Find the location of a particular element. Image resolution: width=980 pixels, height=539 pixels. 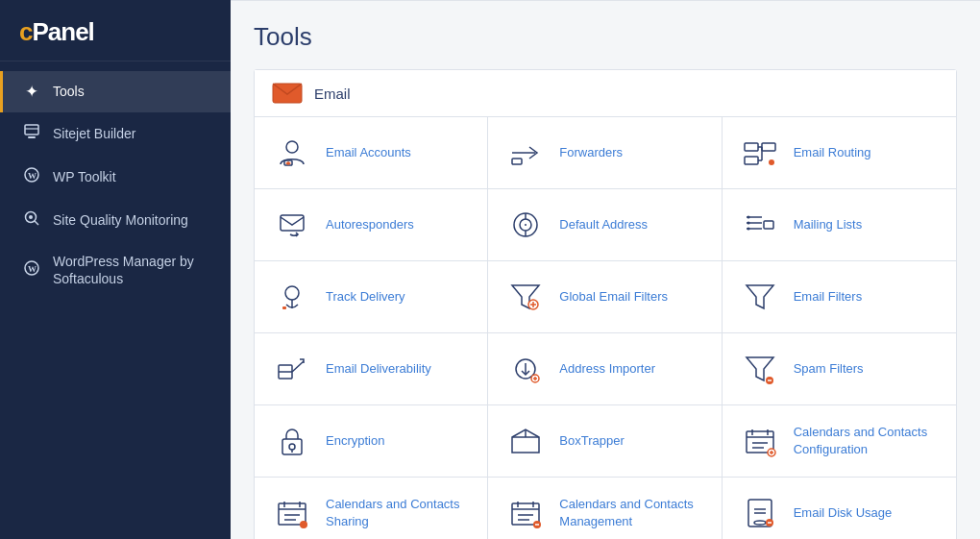

global-email-filters-icon is located at coordinates (526, 297).